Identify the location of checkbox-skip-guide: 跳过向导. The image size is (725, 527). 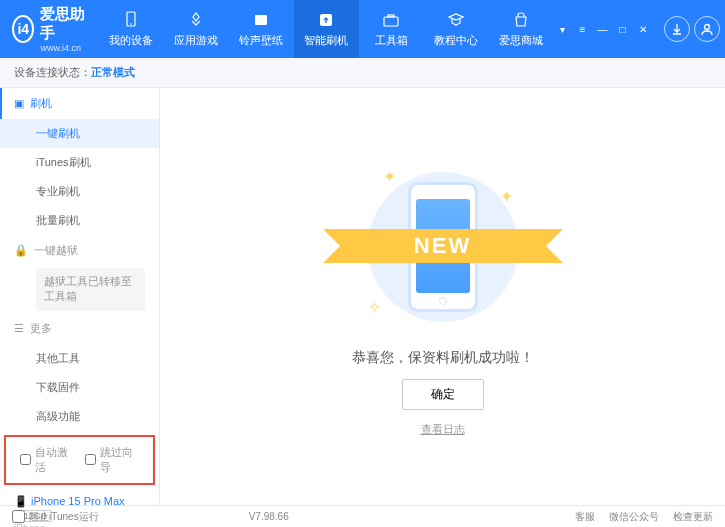
(112, 460).